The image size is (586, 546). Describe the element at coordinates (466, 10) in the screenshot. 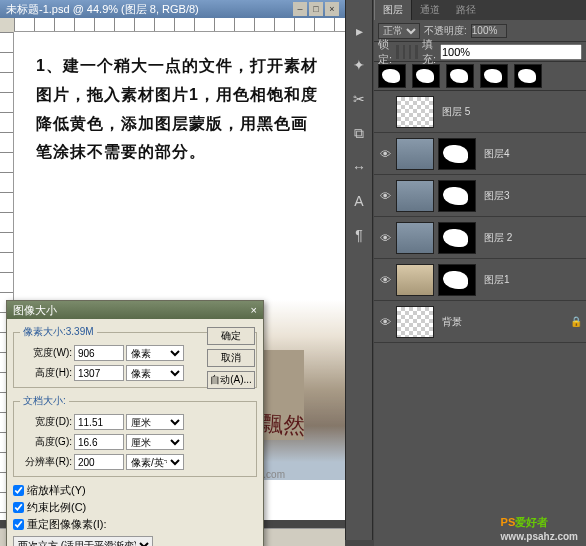

I see `tab-paths: 路径` at that location.